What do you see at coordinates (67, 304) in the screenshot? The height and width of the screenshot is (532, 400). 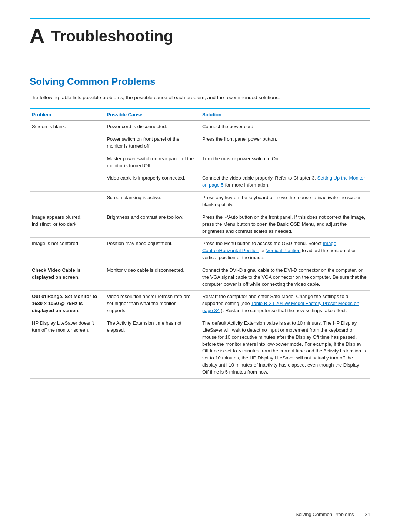 I see `cell-problem: Out of Range. Set Monitor to 1680 × 1050…` at bounding box center [67, 304].